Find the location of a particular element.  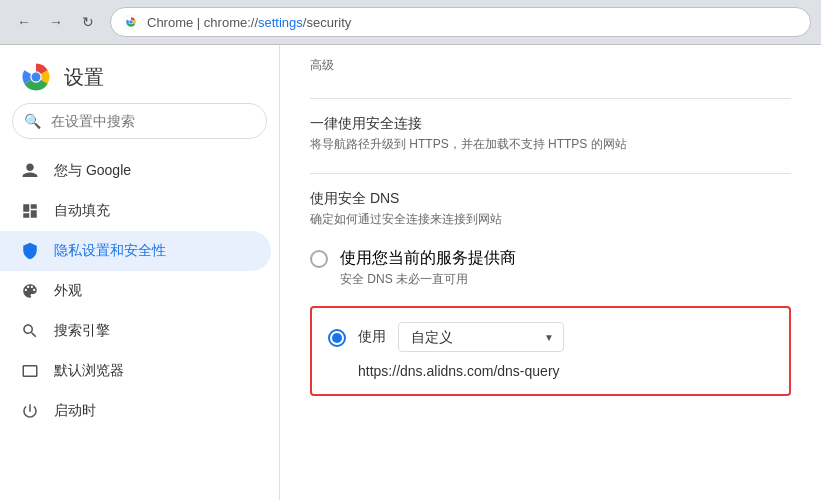

chrome-logo-icon is located at coordinates (131, 22).